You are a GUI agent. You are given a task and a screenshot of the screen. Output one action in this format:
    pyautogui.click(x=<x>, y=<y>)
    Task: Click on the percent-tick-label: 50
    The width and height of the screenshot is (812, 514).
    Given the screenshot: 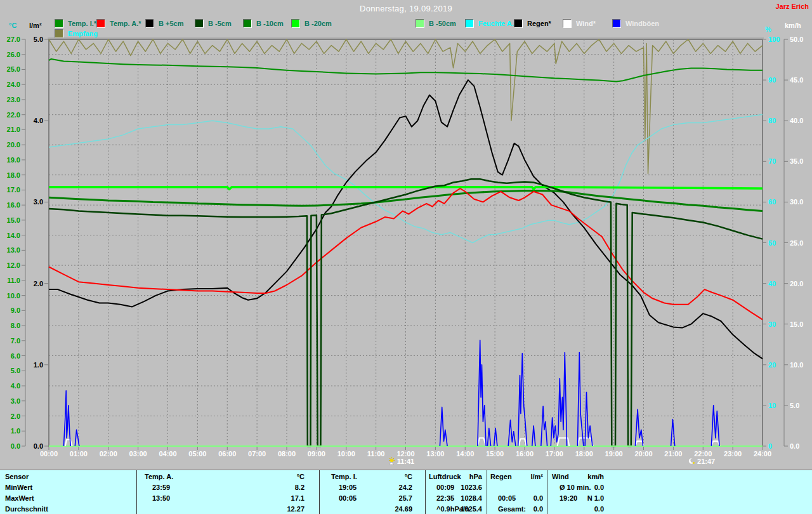 What is the action you would take?
    pyautogui.click(x=772, y=243)
    